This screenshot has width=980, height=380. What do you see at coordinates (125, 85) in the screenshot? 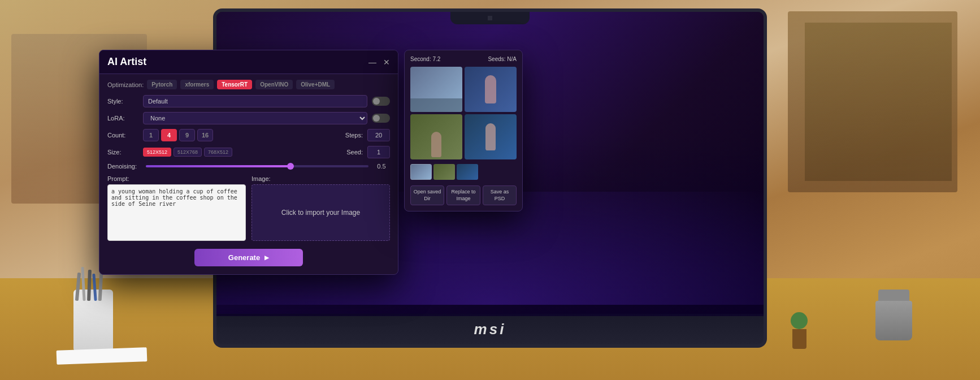
I see `optimization-label: Optimization:` at bounding box center [125, 85].